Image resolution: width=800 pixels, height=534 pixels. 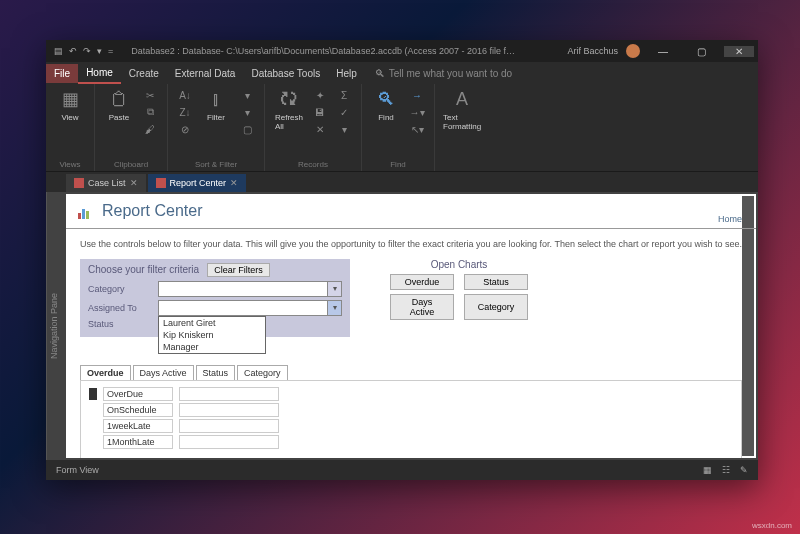 What do you see at coordinates (422, 282) in the screenshot?
I see `chart-overdue-button: Overdue` at bounding box center [422, 282].